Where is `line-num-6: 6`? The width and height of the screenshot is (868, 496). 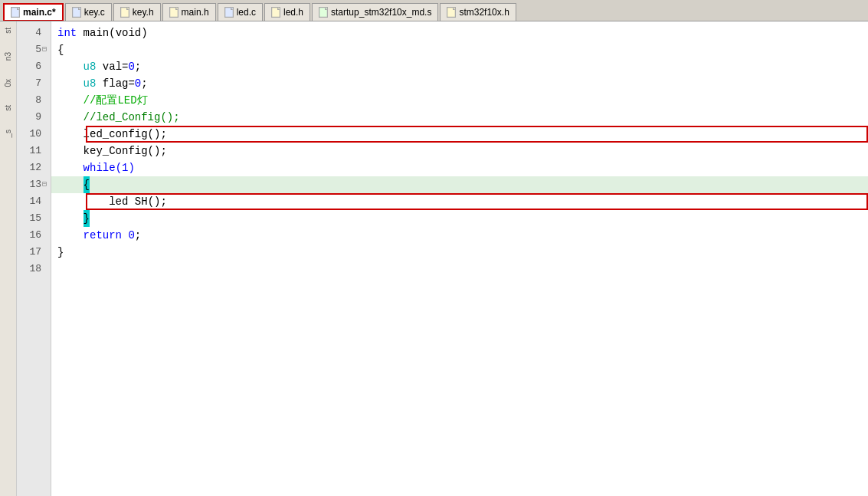 line-num-6: 6 is located at coordinates (31, 67).